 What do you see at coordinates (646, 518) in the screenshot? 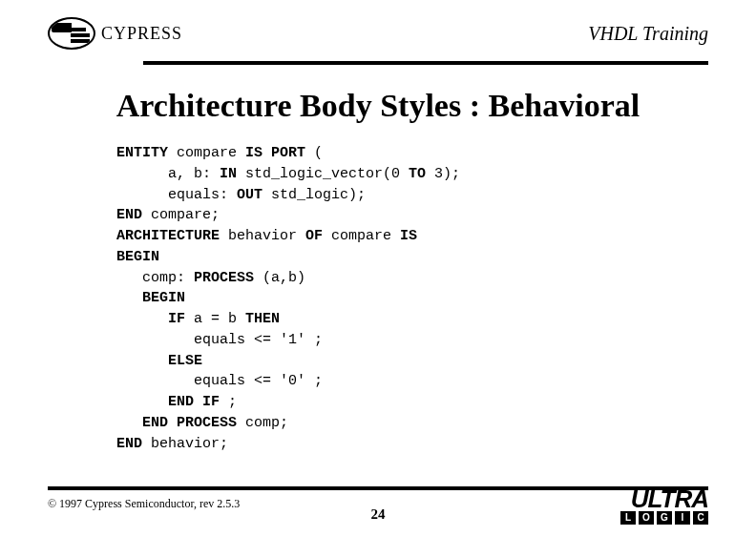
I see `ultra-letter: O` at bounding box center [646, 518].